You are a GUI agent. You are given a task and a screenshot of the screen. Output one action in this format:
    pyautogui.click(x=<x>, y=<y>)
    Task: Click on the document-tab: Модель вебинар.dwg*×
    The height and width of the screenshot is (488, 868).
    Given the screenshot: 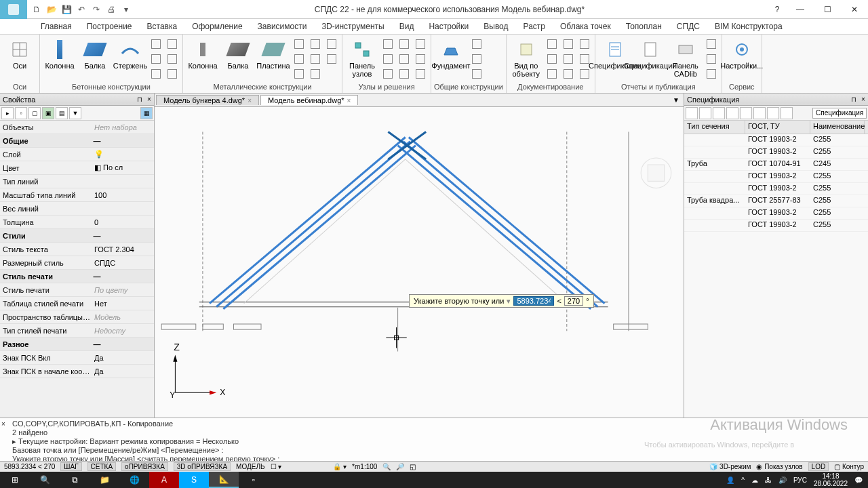 What is the action you would take?
    pyautogui.click(x=309, y=100)
    